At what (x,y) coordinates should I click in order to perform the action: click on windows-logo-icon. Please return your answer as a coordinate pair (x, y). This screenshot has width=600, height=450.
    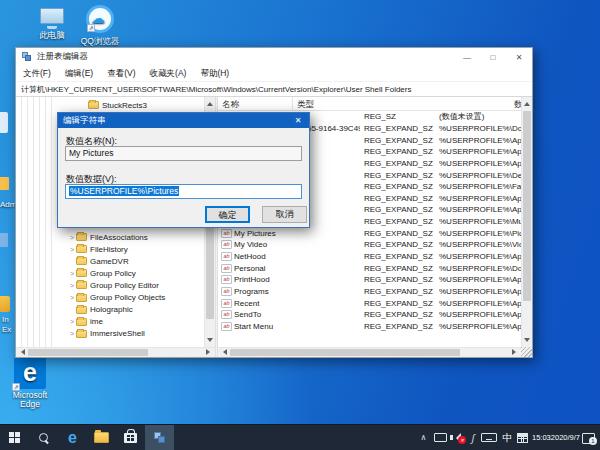
    Looking at the image, I should click on (14, 438).